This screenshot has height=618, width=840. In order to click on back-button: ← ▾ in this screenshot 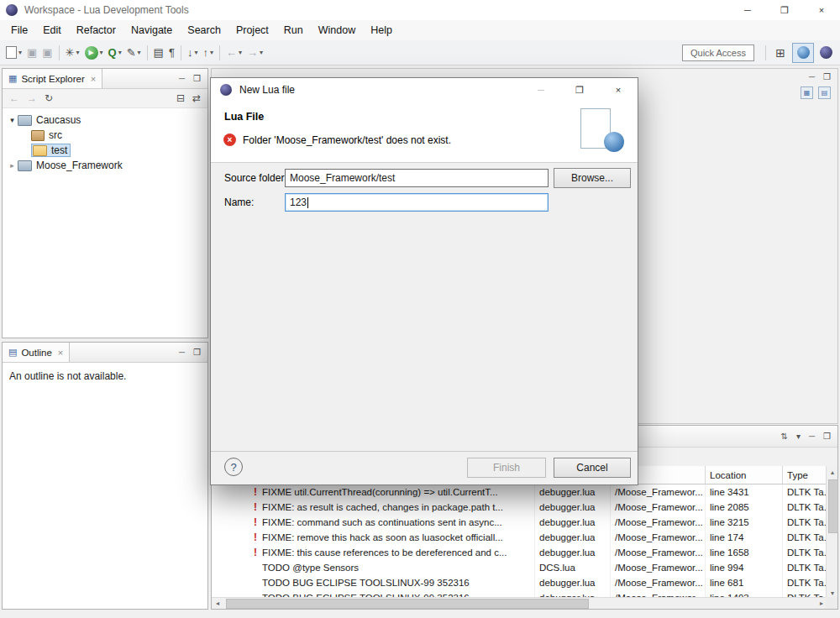, I will do `click(234, 53)`.